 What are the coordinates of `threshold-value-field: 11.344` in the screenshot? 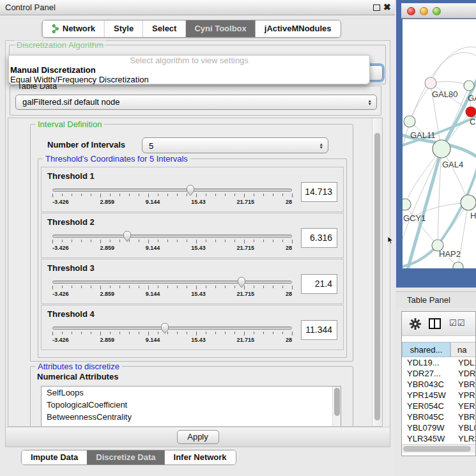 It's located at (319, 330).